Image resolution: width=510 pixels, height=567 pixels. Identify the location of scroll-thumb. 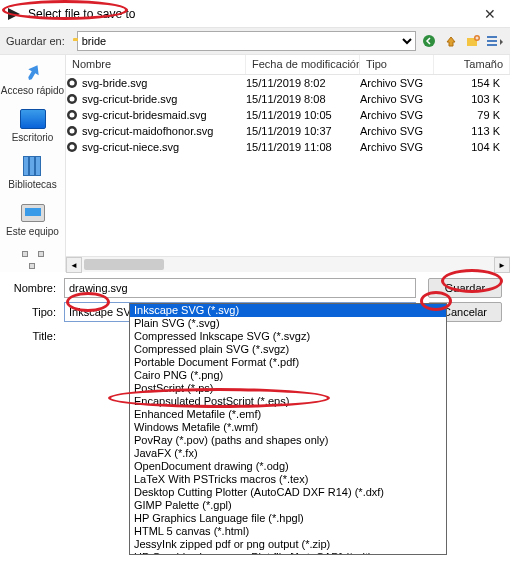
(124, 264).